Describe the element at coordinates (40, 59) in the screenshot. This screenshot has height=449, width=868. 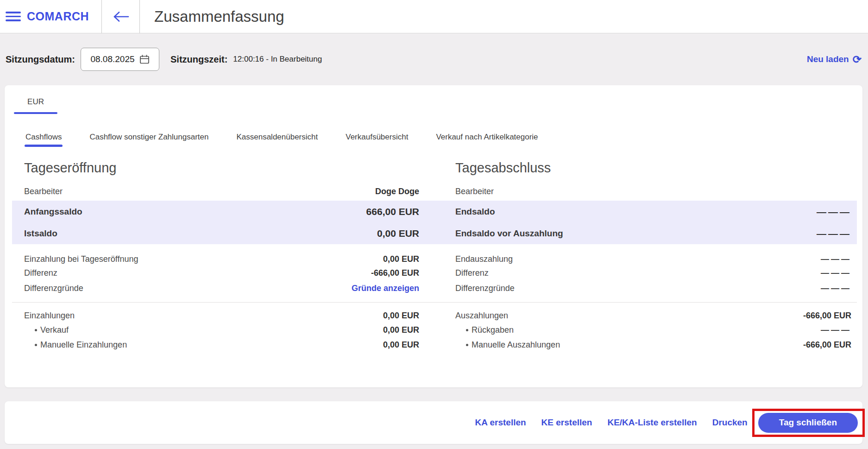
I see `session-date-label: Sitzungsdatum:` at that location.